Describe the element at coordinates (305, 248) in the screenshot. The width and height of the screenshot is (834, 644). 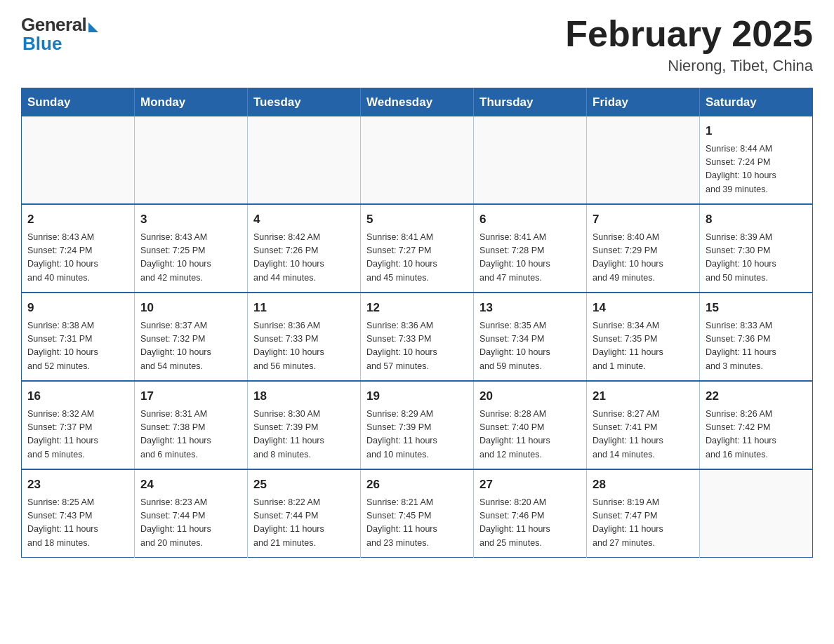
I see `calendar-cell: 4Sunrise: 8:42 AMSunset: 7:26 PMDaylight…` at that location.